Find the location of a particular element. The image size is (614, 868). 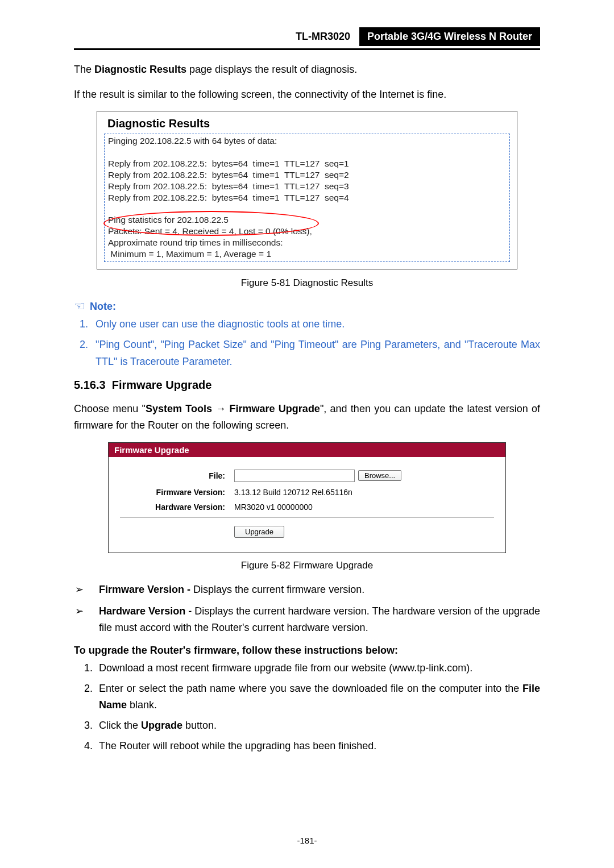

instructions-heading: To upgrade the Router's firmware, follow… is located at coordinates (307, 650).